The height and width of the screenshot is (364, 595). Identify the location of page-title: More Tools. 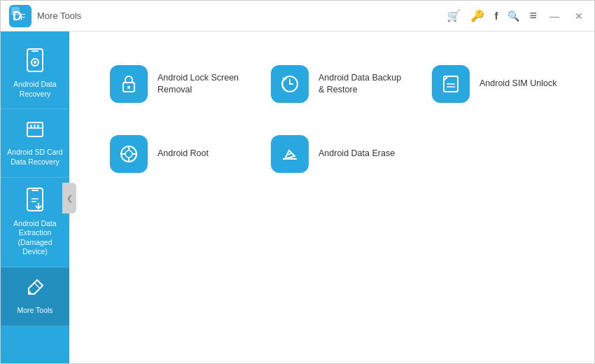
(59, 15).